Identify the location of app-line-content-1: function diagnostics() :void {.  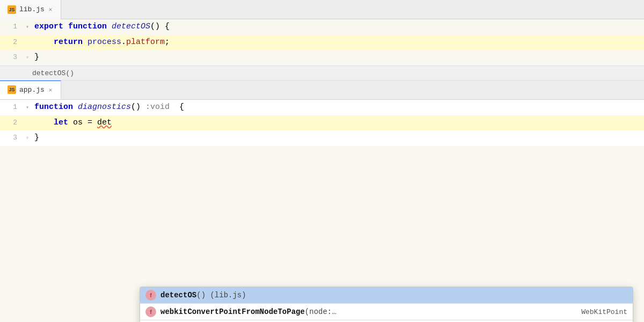
(338, 107).